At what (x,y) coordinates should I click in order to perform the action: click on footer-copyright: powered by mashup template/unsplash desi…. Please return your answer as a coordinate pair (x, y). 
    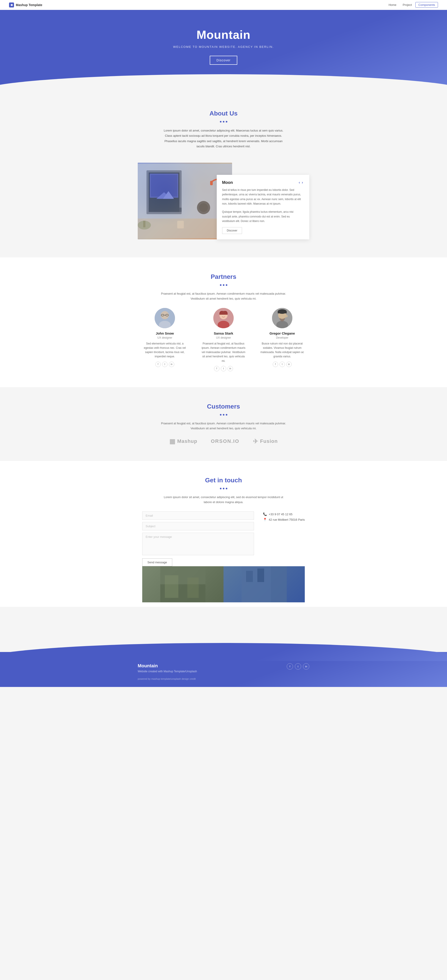
    Looking at the image, I should click on (224, 679).